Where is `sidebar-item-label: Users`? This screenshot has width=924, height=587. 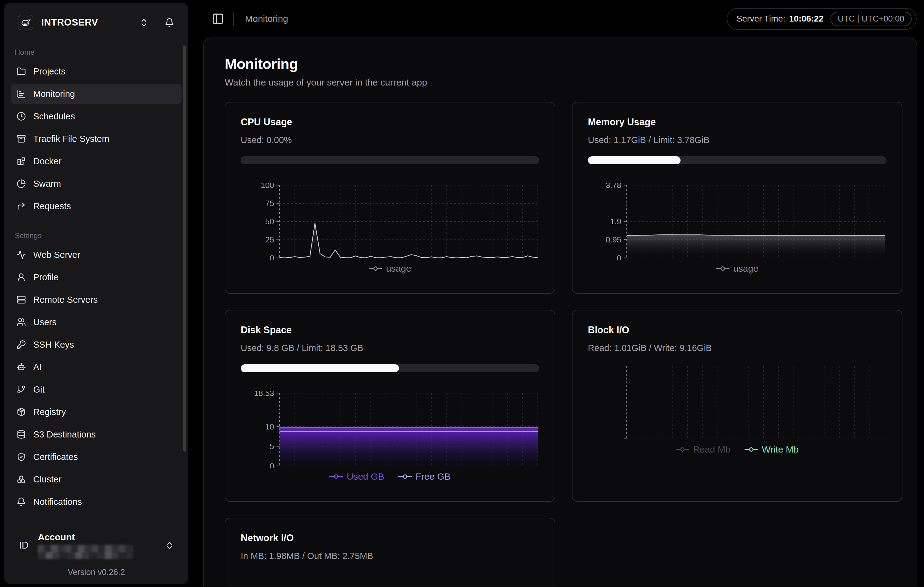 sidebar-item-label: Users is located at coordinates (45, 322).